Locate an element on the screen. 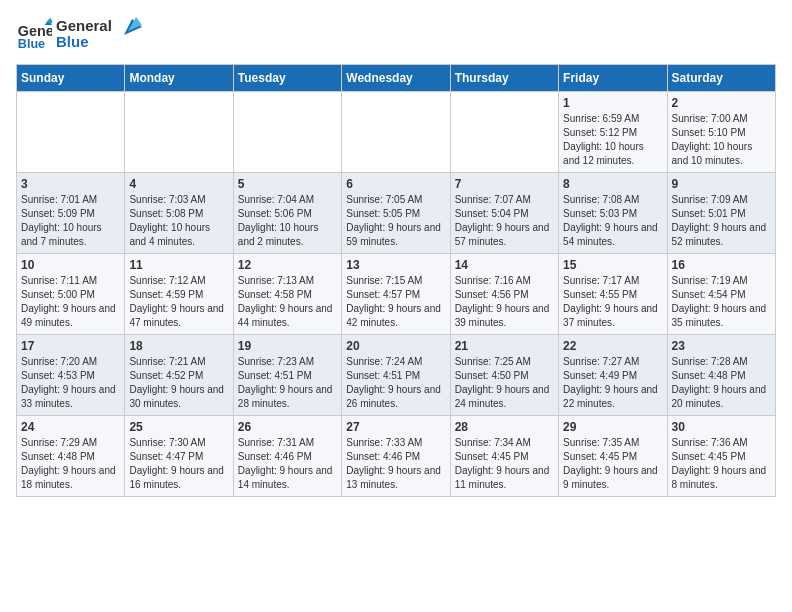  day-number: 10 is located at coordinates (70, 265).